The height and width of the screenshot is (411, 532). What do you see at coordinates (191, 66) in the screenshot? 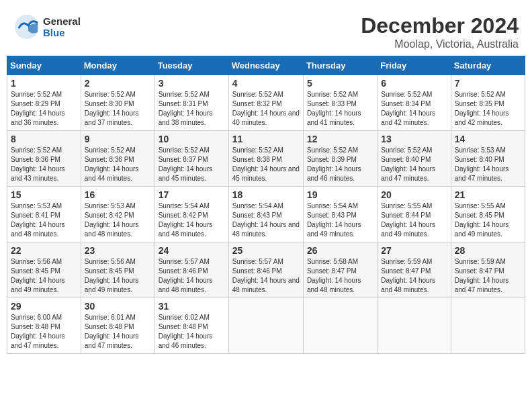
I see `header-tuesday: Tuesday` at bounding box center [191, 66].